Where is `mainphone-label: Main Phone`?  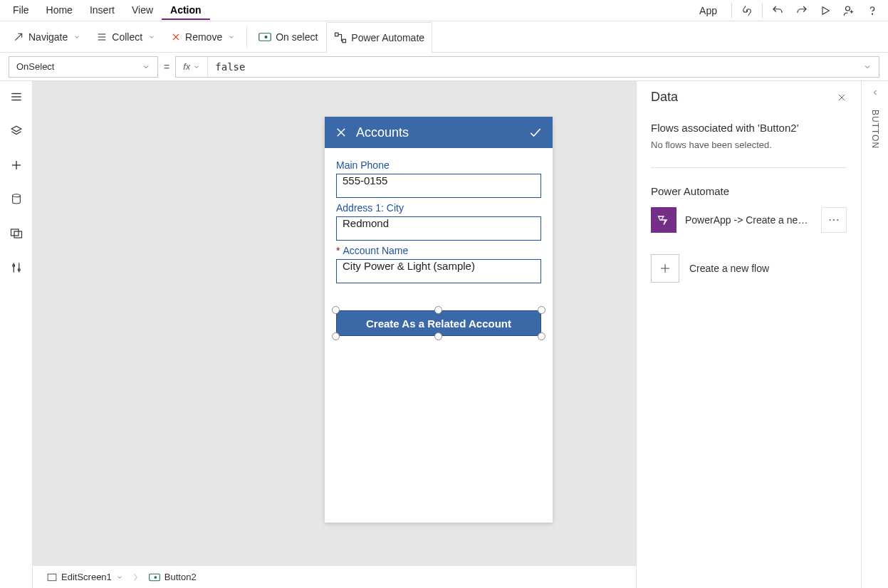 mainphone-label: Main Phone is located at coordinates (439, 165).